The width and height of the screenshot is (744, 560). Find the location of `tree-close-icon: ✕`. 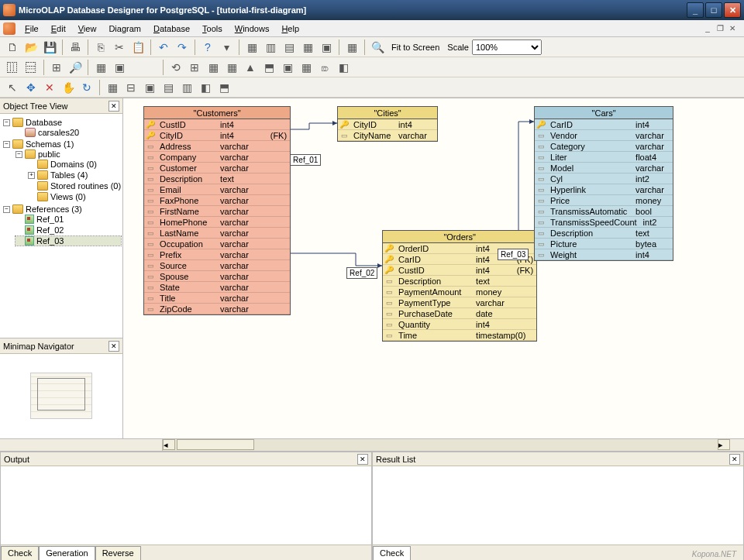

tree-close-icon: ✕ is located at coordinates (114, 106).